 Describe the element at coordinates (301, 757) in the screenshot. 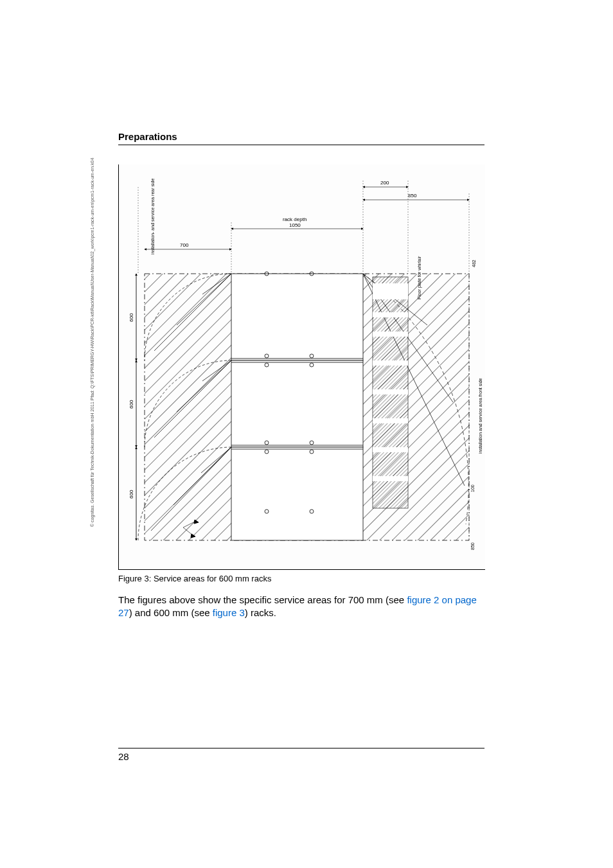

I see `page-number: 28` at that location.